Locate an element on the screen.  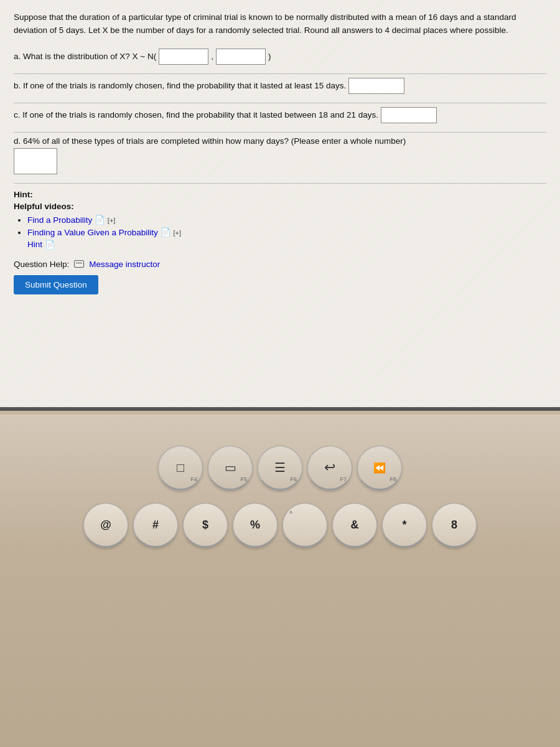
video1-icon: 📄 is located at coordinates (101, 220).